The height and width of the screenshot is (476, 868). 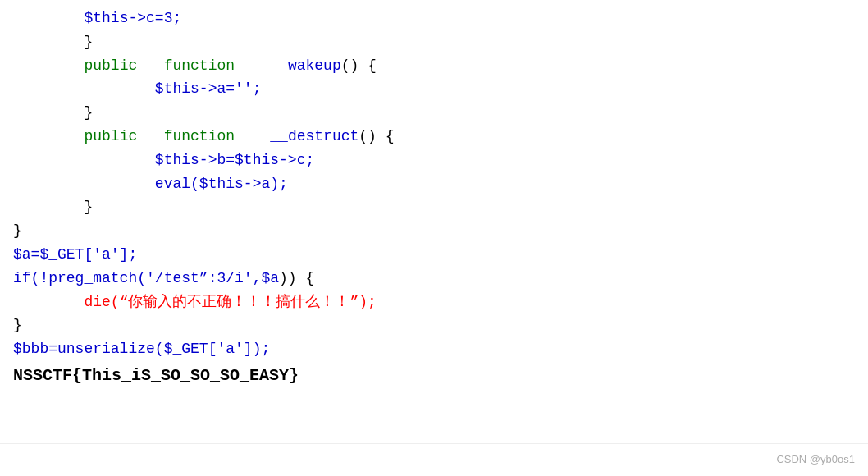 I want to click on code-line-10: }, so click(x=434, y=231).